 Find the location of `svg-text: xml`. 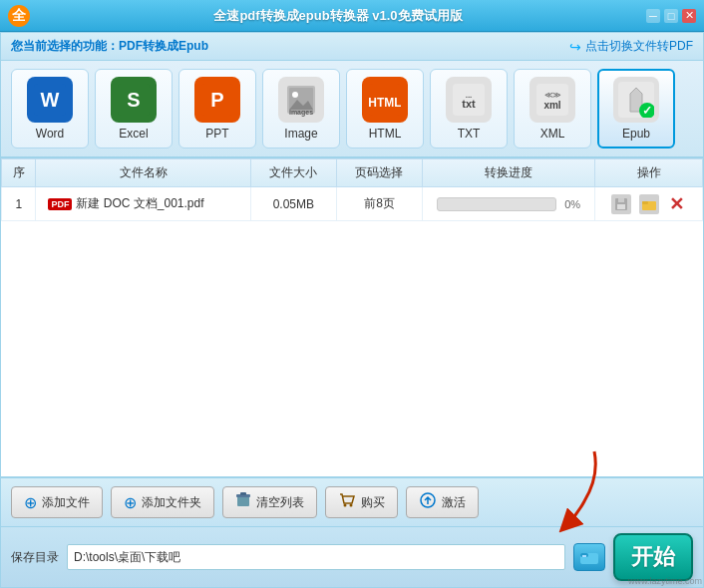

svg-text: xml is located at coordinates (552, 106).